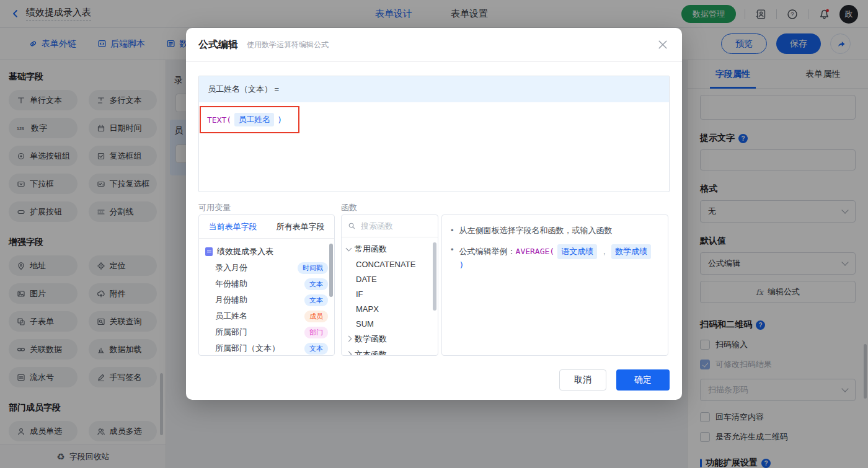 This screenshot has height=468, width=868. I want to click on function-group-math: 数学函数, so click(389, 338).